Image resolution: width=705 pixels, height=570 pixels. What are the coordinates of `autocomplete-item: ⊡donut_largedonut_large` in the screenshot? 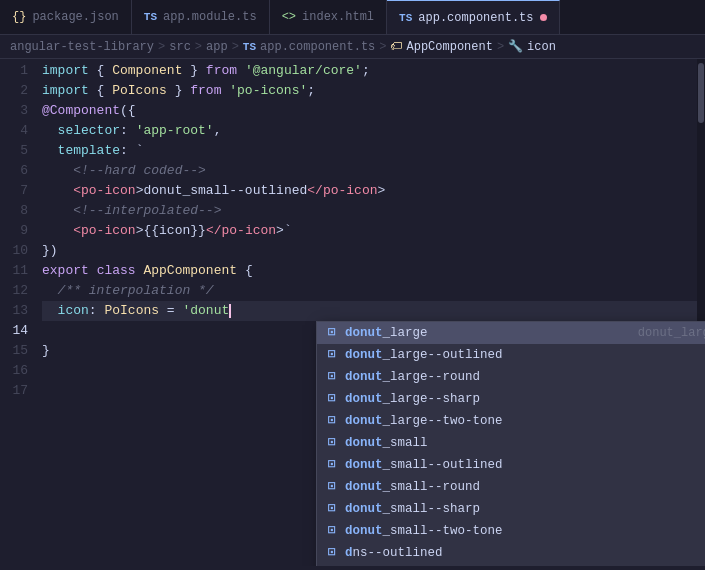 It's located at (511, 333).